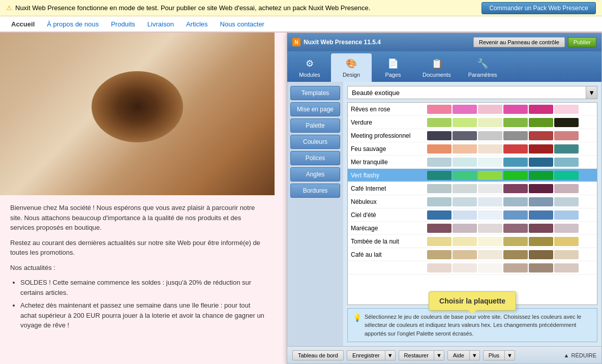  Describe the element at coordinates (582, 42) in the screenshot. I see `publier-button: Publier` at that location.